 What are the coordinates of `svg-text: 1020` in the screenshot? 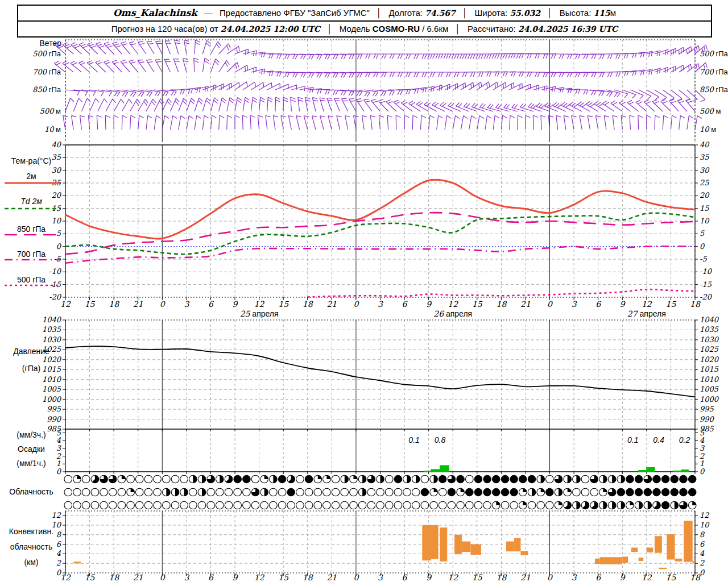 It's located at (710, 359).